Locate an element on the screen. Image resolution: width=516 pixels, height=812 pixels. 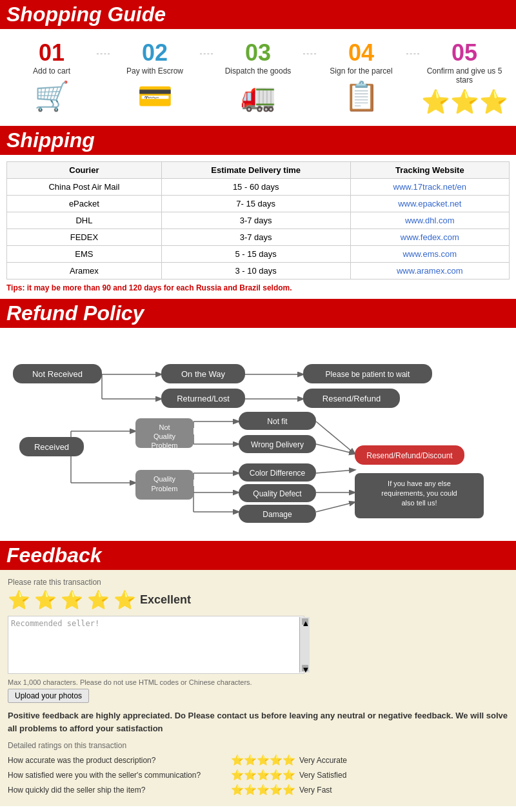
rating-answer: Very Accurate is located at coordinates (323, 760).